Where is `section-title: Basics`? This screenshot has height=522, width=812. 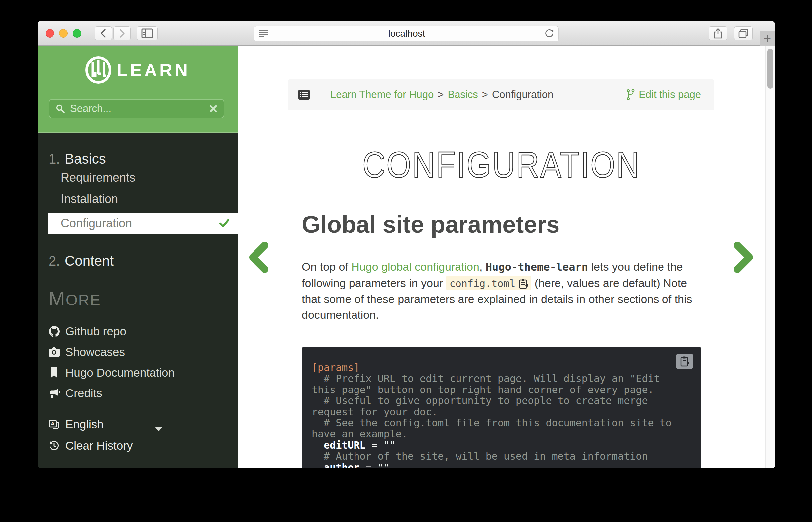 section-title: Basics is located at coordinates (85, 159).